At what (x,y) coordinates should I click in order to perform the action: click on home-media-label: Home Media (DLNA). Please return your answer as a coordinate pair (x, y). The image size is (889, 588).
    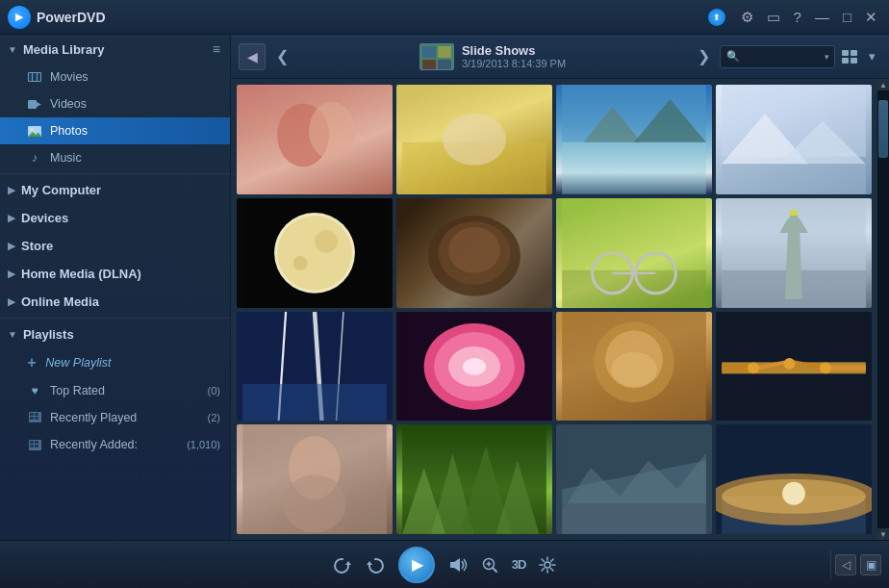
    Looking at the image, I should click on (81, 273).